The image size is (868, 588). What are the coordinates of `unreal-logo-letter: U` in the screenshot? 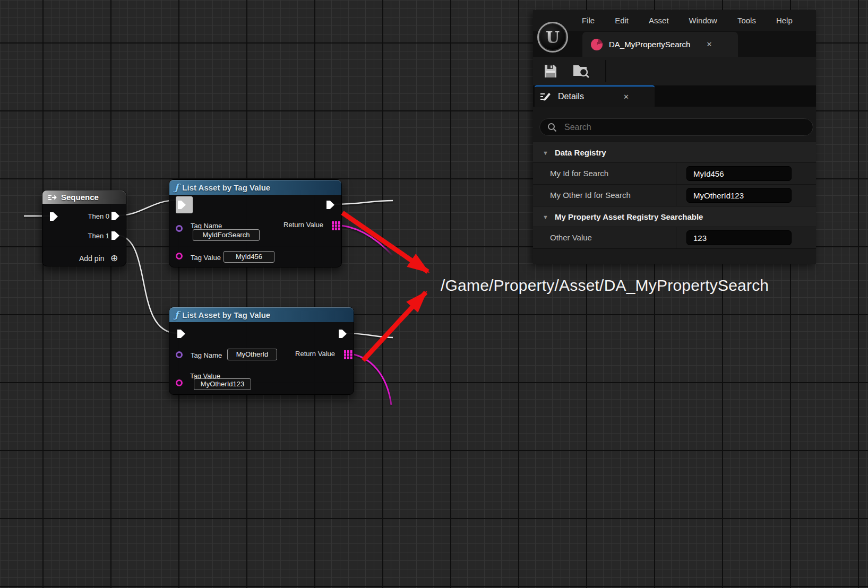 It's located at (553, 37).